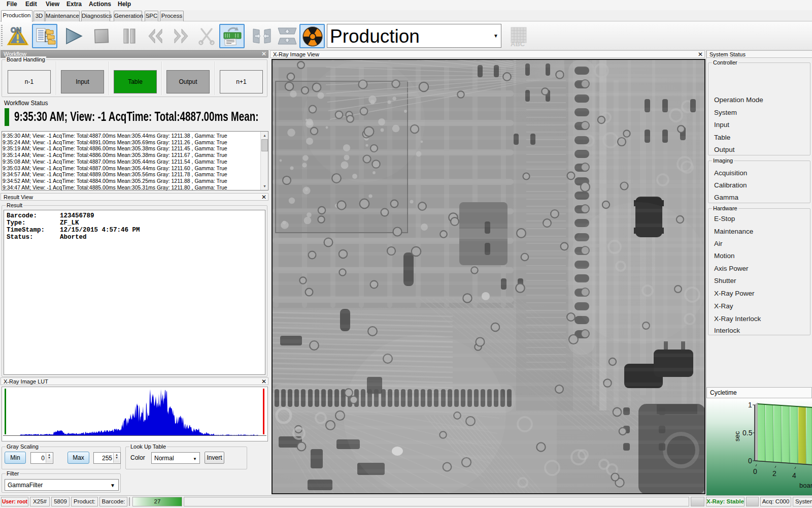 The image size is (812, 508). What do you see at coordinates (806, 486) in the screenshot?
I see `svg-text: board` at bounding box center [806, 486].